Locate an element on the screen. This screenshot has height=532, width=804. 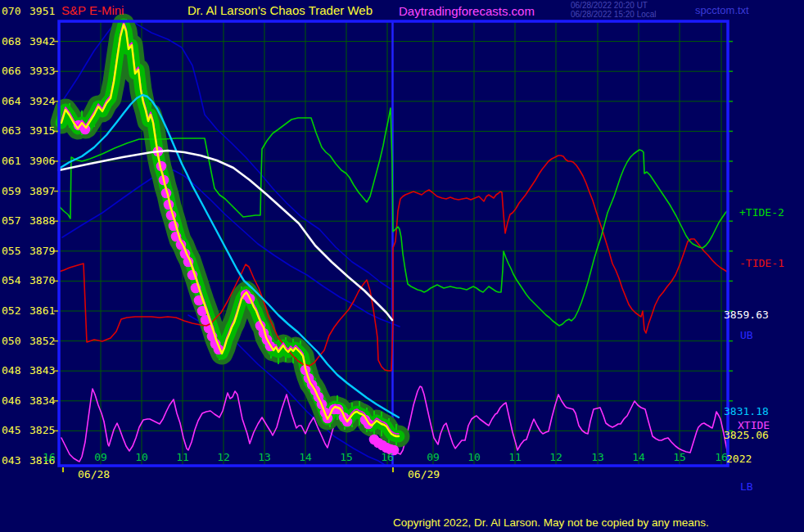
y-axis-price-value: 3852 is located at coordinates (43, 341).